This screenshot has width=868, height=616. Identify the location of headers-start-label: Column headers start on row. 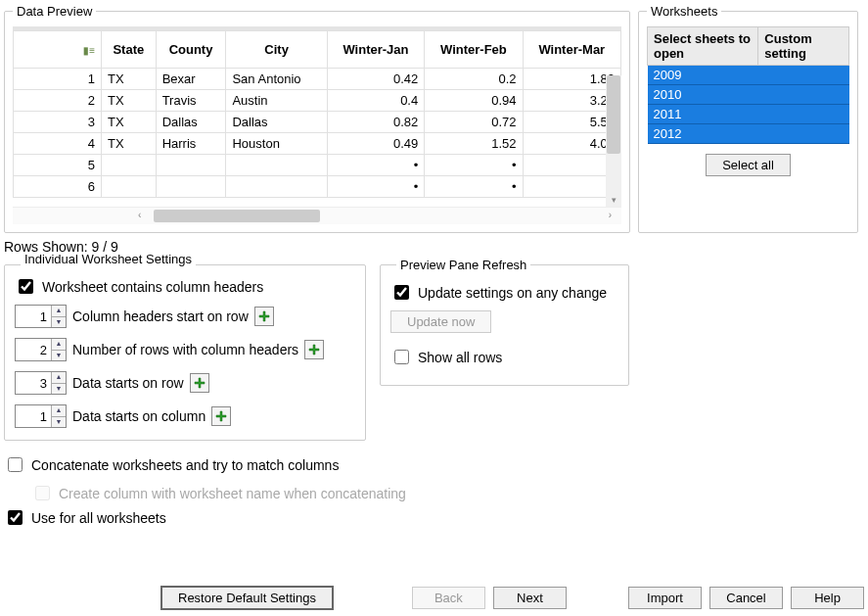
(160, 316).